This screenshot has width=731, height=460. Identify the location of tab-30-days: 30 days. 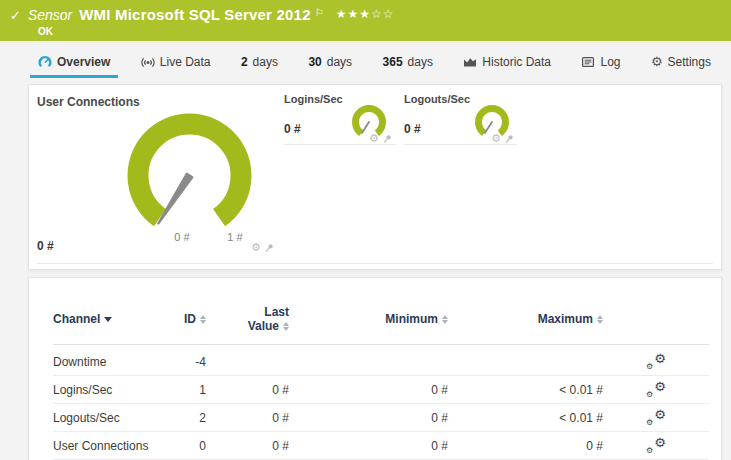
(330, 63).